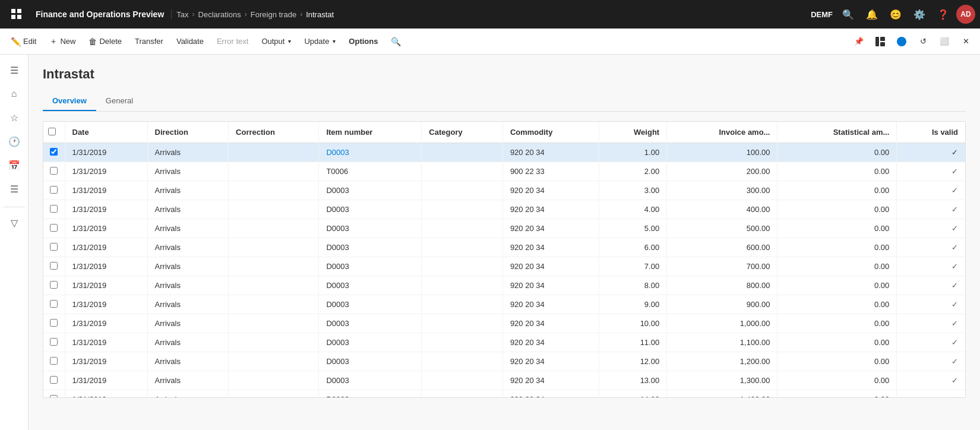 This screenshot has height=430, width=980. I want to click on sidebar-home-icon: ⌂, so click(14, 94).